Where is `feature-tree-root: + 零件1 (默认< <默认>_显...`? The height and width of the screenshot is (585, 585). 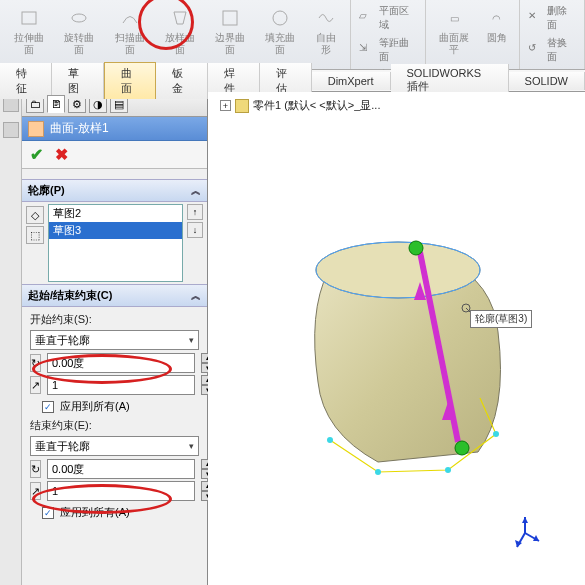
feature-tree-root: + 零件1 (默认< <默认>_显... is located at coordinates (300, 106).